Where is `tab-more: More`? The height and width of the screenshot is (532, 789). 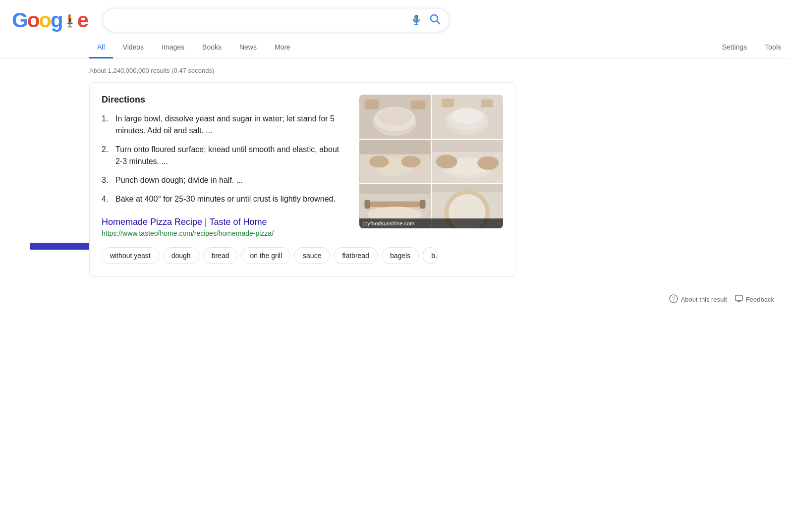 tab-more: More is located at coordinates (282, 48).